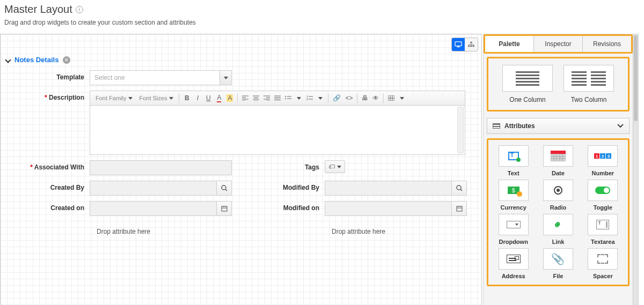 This screenshot has height=305, width=644. What do you see at coordinates (510, 44) in the screenshot?
I see `tab-palette: Palette` at bounding box center [510, 44].